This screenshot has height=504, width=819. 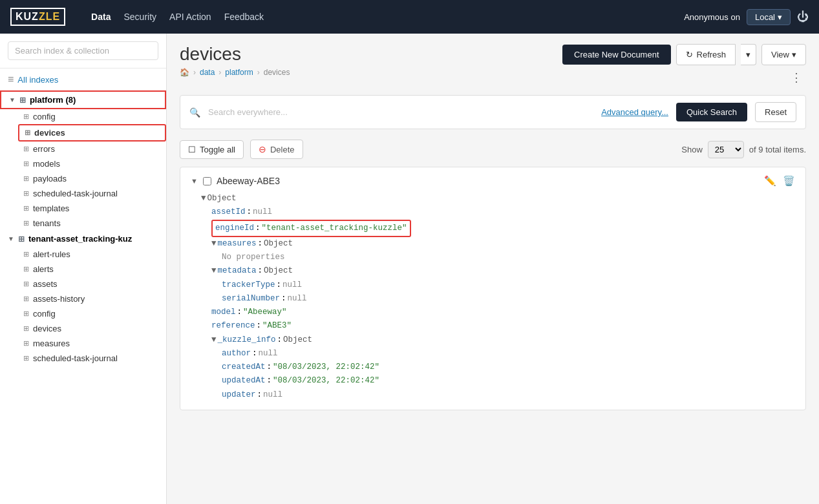 What do you see at coordinates (783, 54) in the screenshot?
I see `view-button: View ▾` at bounding box center [783, 54].